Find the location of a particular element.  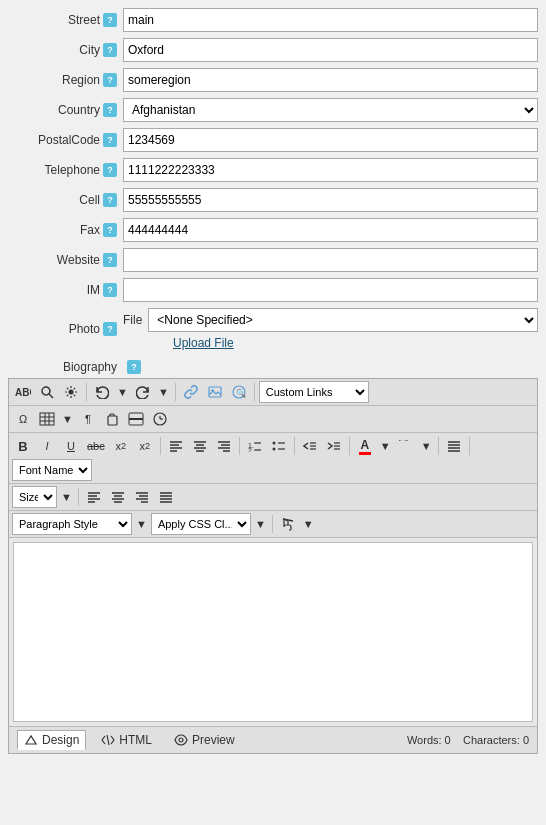

table-dropdown-btn: ▼ is located at coordinates (68, 419).